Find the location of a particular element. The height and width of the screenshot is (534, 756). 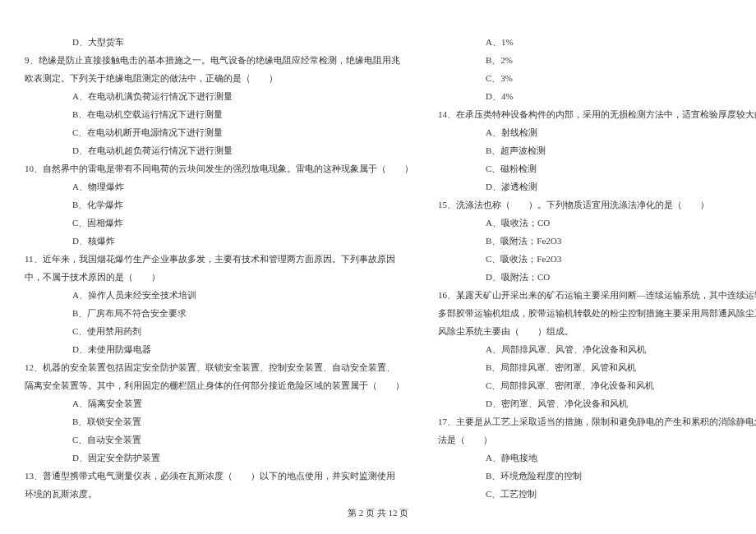

right-line-18: B、局部排风罩、密闭罩、风管和风机 is located at coordinates (597, 367).